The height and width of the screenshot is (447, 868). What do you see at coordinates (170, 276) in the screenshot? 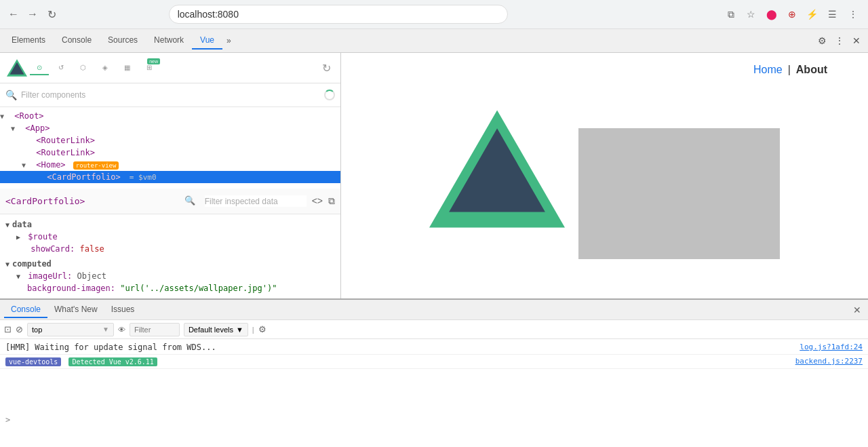
I see `computed-section: ▼ computed ▼ imageUrl: Object background…` at bounding box center [170, 276].